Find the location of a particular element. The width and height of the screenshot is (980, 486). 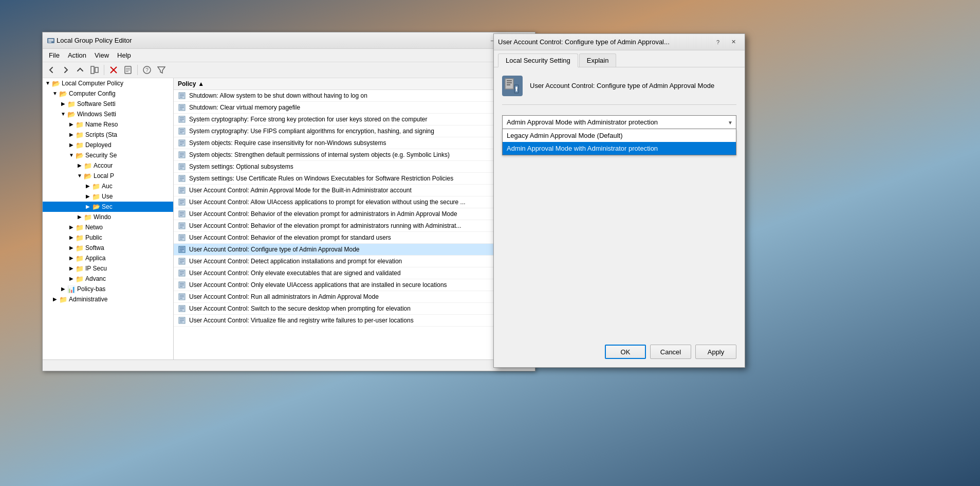

policy-row-9: User Account Control: Allow UIAccess app… is located at coordinates (355, 203).